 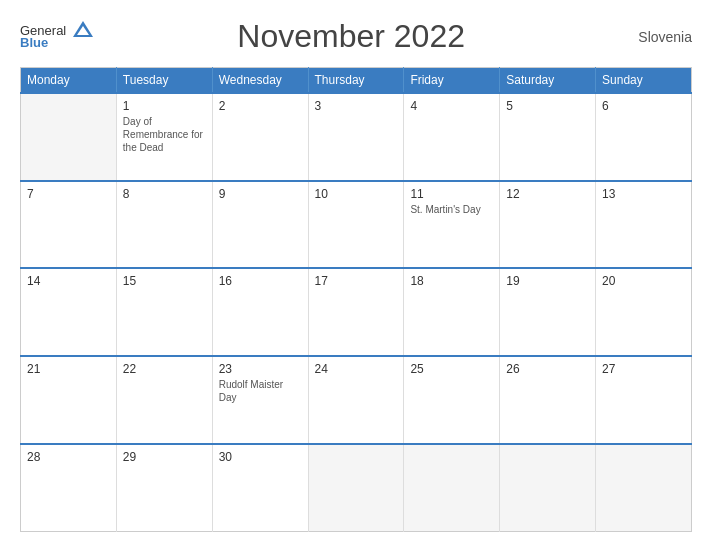 What do you see at coordinates (644, 81) in the screenshot?
I see `header-sunday: Sunday` at bounding box center [644, 81].